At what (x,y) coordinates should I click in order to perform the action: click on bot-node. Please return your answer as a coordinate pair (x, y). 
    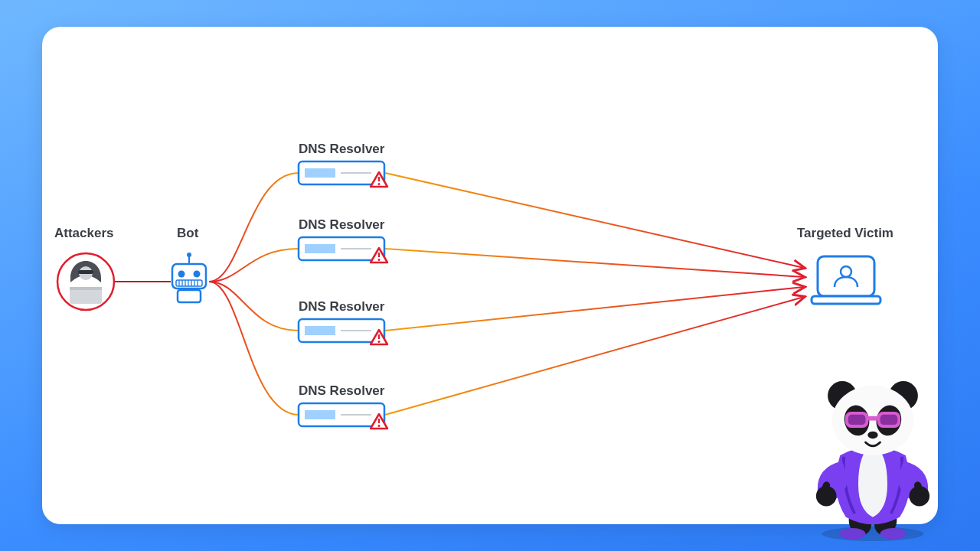
    Looking at the image, I should click on (189, 277).